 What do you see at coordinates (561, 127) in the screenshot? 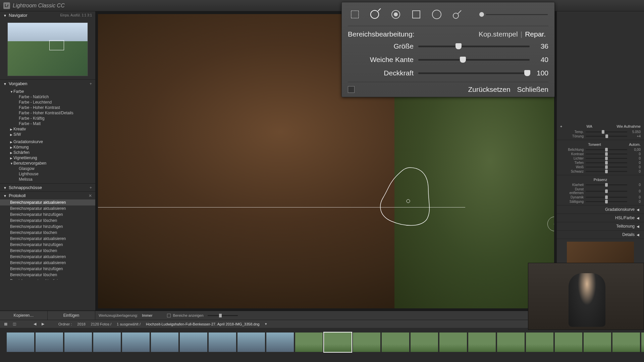
I see `eyedropper-icon: ⌖` at bounding box center [561, 127].